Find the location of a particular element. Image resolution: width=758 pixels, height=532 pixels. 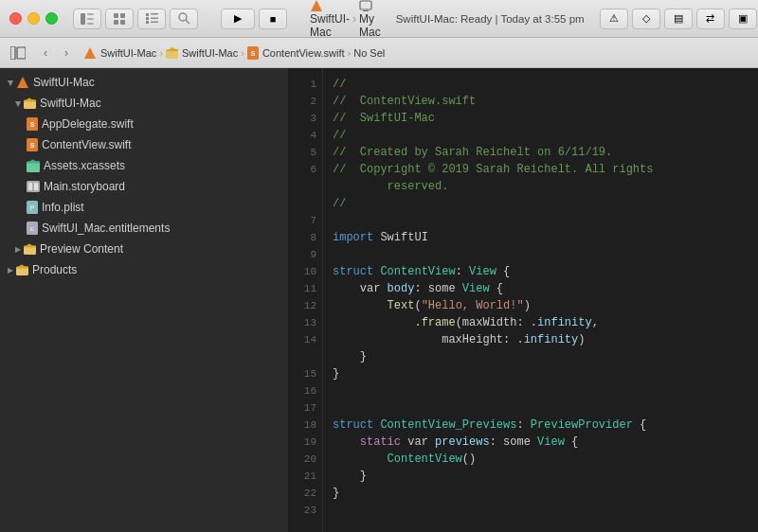

search-button is located at coordinates (184, 19).